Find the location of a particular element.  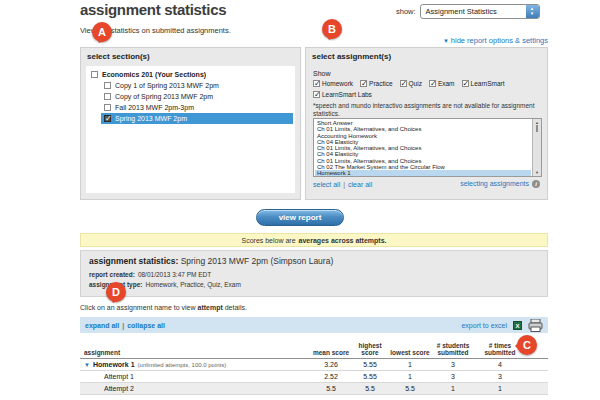

scrollbar: ▲ ▼ is located at coordinates (536, 148).